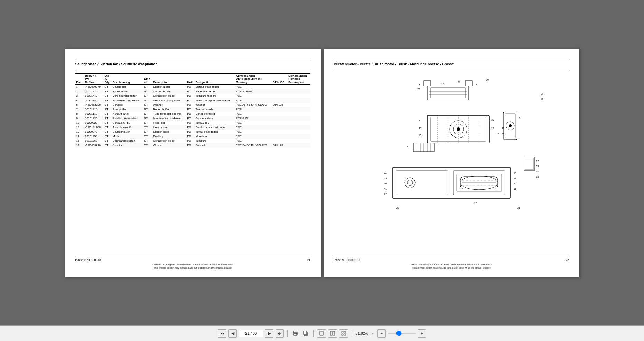 The width and height of the screenshot is (644, 341). Describe the element at coordinates (94, 109) in the screenshot. I see `cell-best-nr: 00101910` at that location.